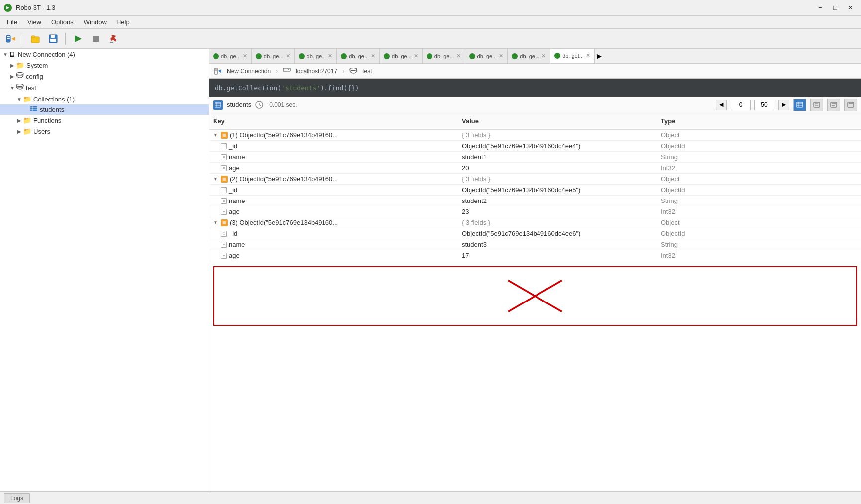  What do you see at coordinates (444, 56) in the screenshot?
I see `tab-6: db. ge... ✕` at bounding box center [444, 56].